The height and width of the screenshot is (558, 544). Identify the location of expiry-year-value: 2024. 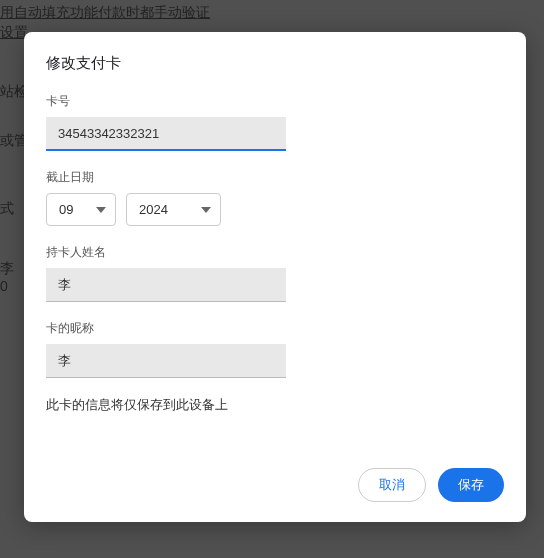
(154, 210).